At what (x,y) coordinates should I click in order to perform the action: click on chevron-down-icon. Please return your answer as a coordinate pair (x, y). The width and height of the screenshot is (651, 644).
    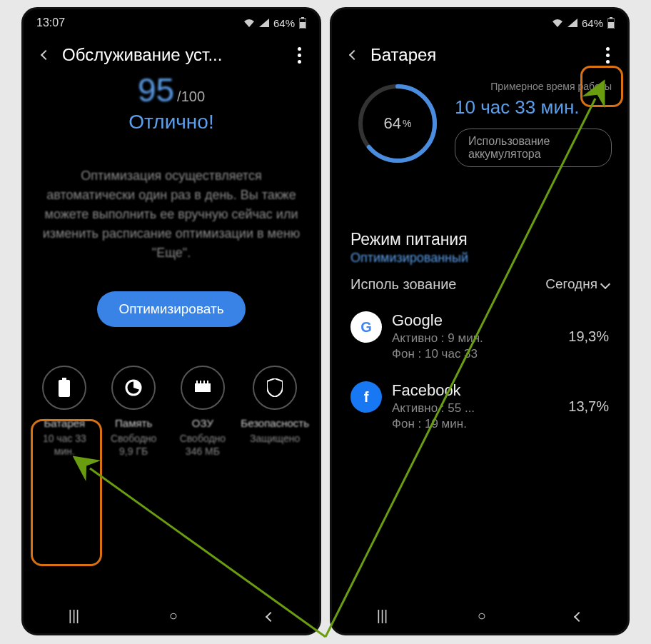
    Looking at the image, I should click on (605, 284).